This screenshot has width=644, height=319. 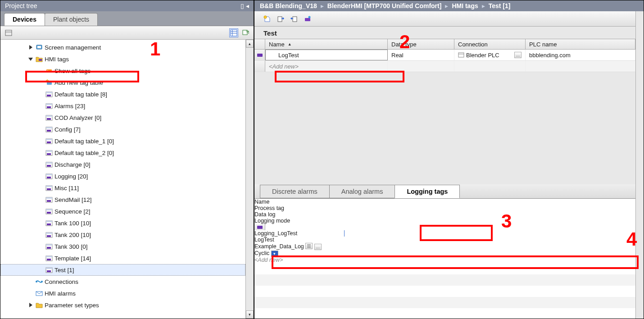 I want to click on cell-plcname: bbblending.com, so click(x=581, y=55).